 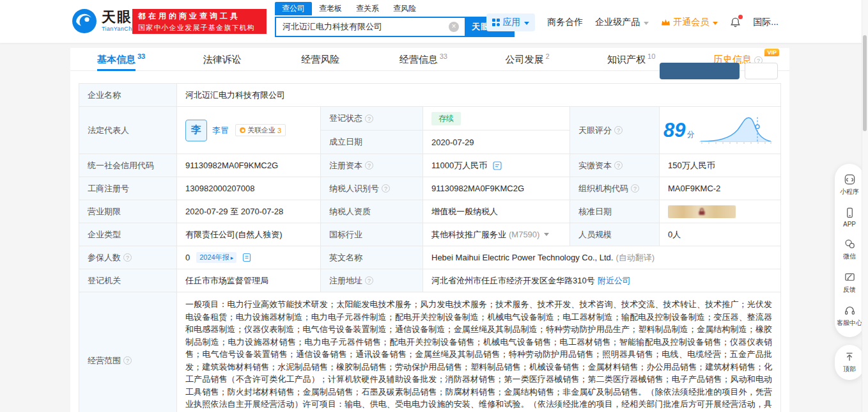 I want to click on tab-company-development: 公司发展2, so click(x=527, y=59).